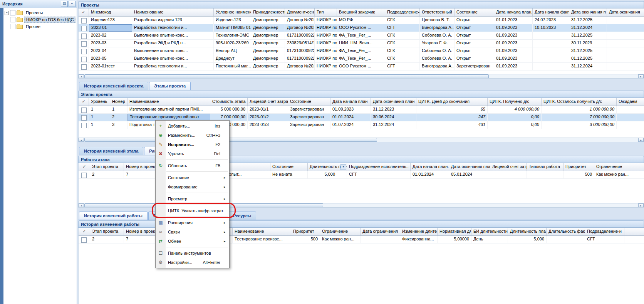 The width and height of the screenshot is (644, 304). What do you see at coordinates (84, 102) in the screenshot?
I see `select-all-header: ✓` at bounding box center [84, 102].